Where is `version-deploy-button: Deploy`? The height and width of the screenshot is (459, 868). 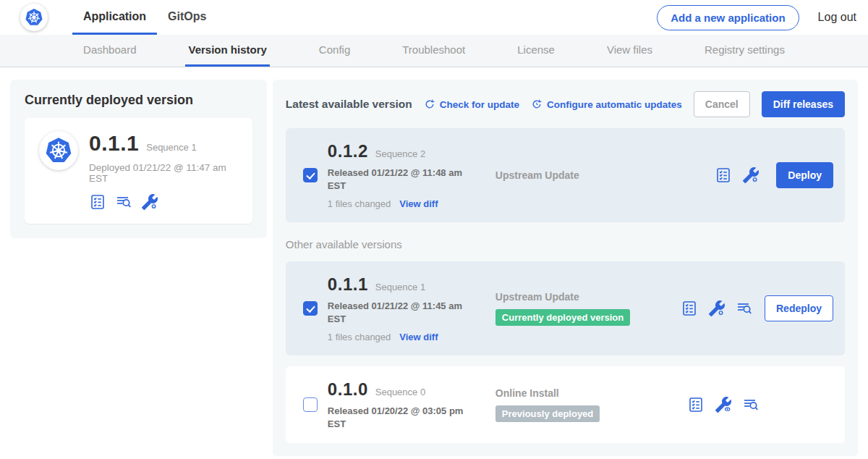 version-deploy-button: Deploy is located at coordinates (804, 175).